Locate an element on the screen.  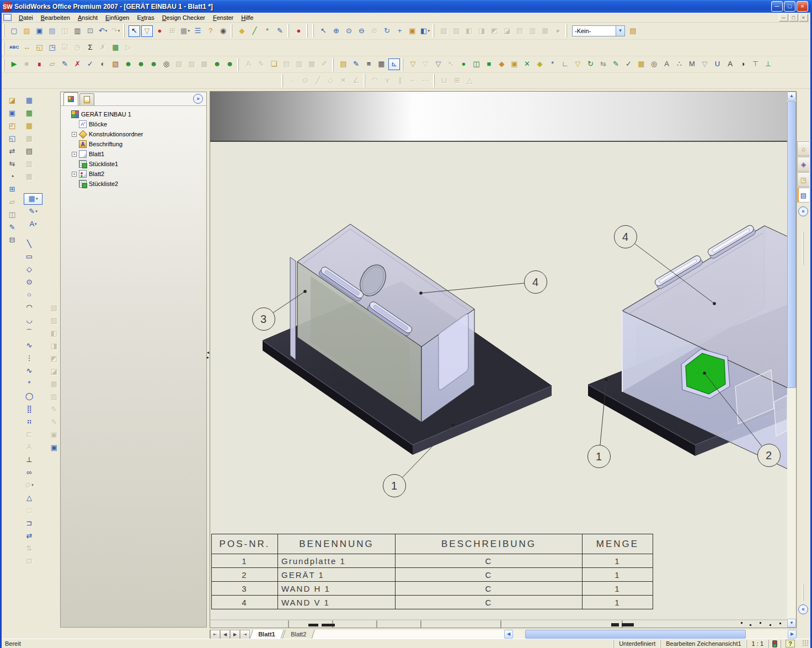
edrawings-send-button: ☻ is located at coordinates (153, 64).